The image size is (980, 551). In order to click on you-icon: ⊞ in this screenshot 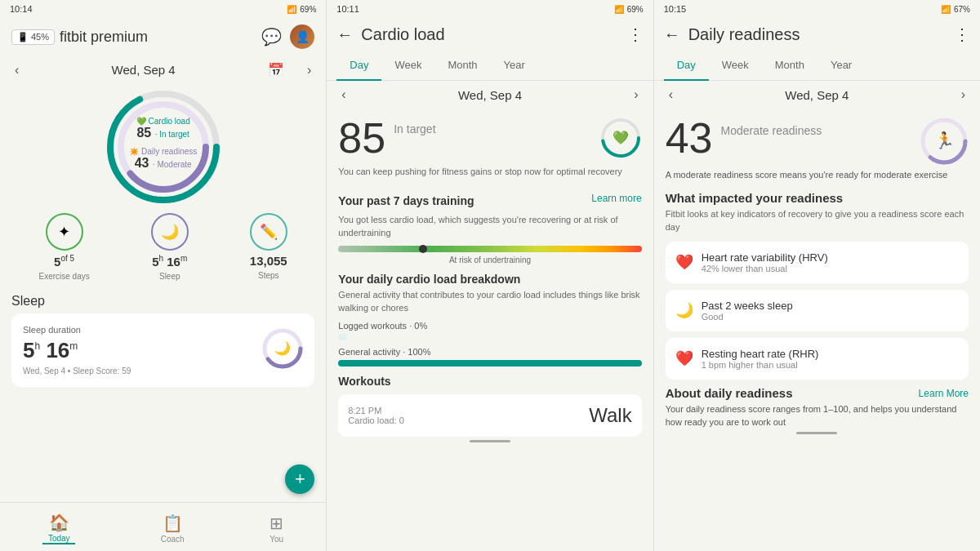, I will do `click(276, 523)`.